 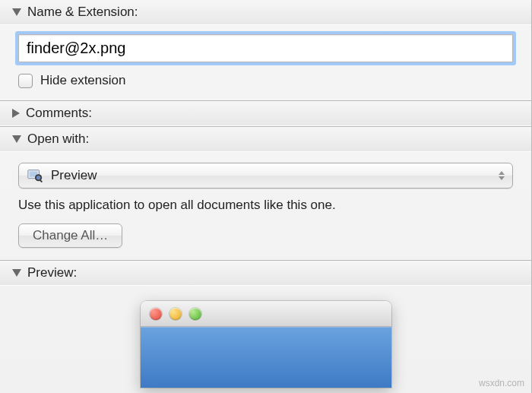 I want to click on change-all-button: Change All…, so click(x=70, y=236).